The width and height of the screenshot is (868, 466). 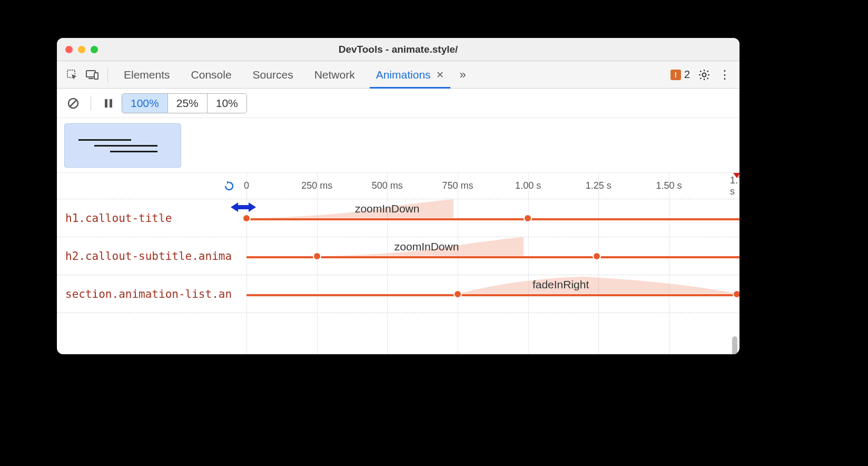 I want to click on animation-row: h1.callout-title zoomInDown, so click(x=398, y=218).